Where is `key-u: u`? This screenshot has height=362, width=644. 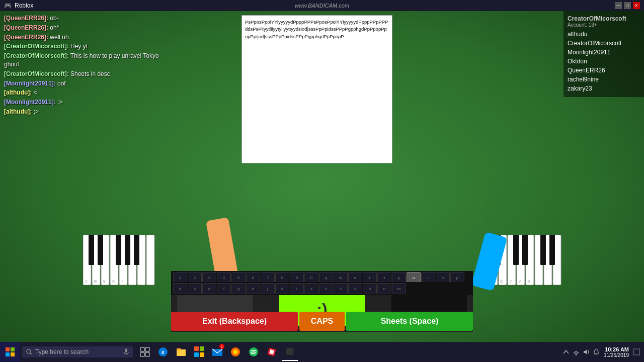 key-u: u is located at coordinates (414, 278).